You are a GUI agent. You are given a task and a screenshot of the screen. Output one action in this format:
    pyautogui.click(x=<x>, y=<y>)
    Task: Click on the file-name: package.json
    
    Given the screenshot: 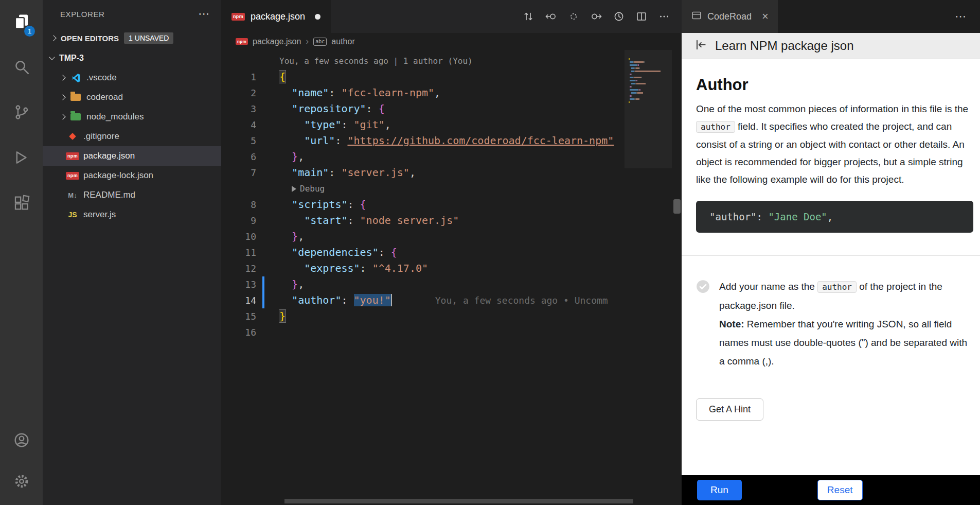 What is the action you would take?
    pyautogui.click(x=109, y=156)
    